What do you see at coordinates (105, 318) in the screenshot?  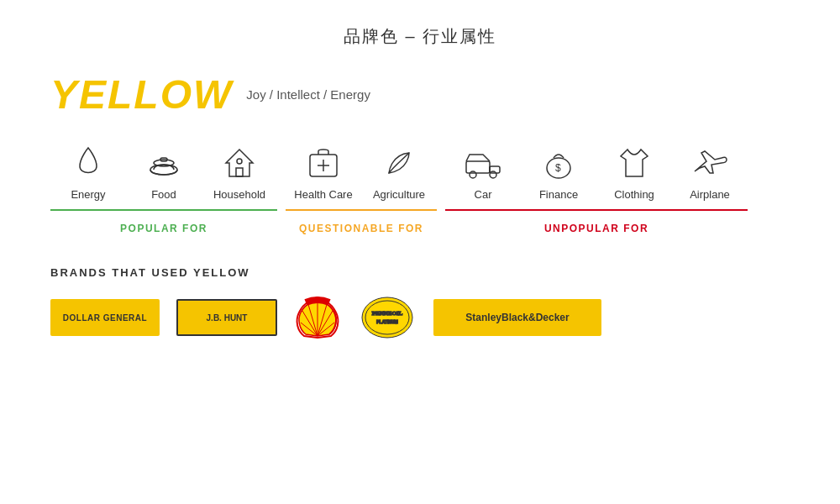 I see `brand-dollar-general: DOLLAR GENERAL` at bounding box center [105, 318].